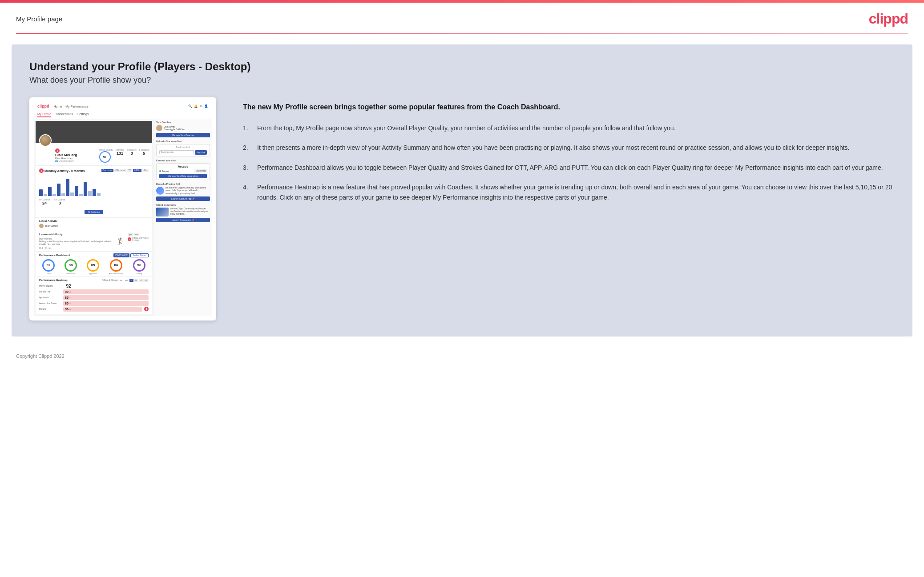  I want to click on trackman-section: Upload a Trackman Test Trackman Link Add…, so click(183, 148).